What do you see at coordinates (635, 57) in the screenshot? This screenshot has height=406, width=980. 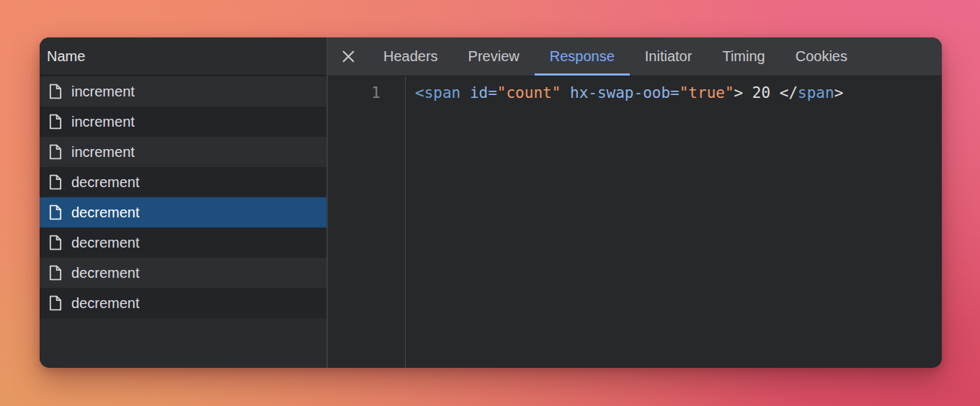 I see `detail-tab-bar: Headers Preview Response Initiator Timin…` at bounding box center [635, 57].